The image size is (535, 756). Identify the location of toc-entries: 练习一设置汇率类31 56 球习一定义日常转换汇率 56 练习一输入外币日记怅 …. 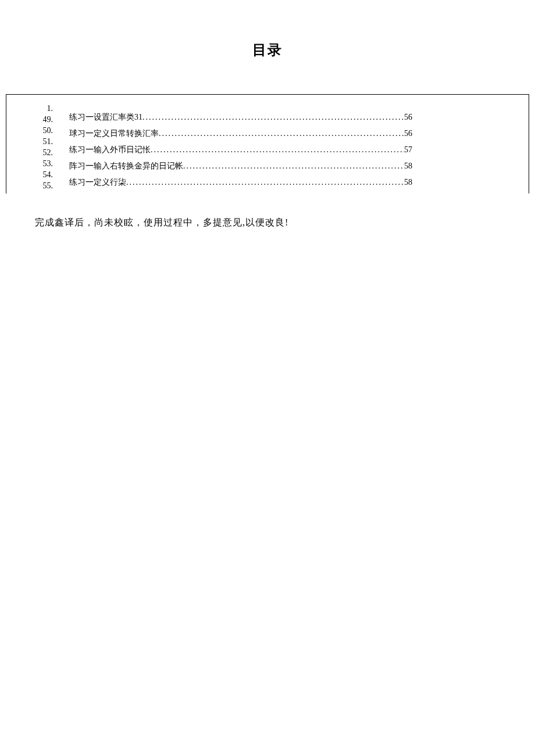
(241, 153).